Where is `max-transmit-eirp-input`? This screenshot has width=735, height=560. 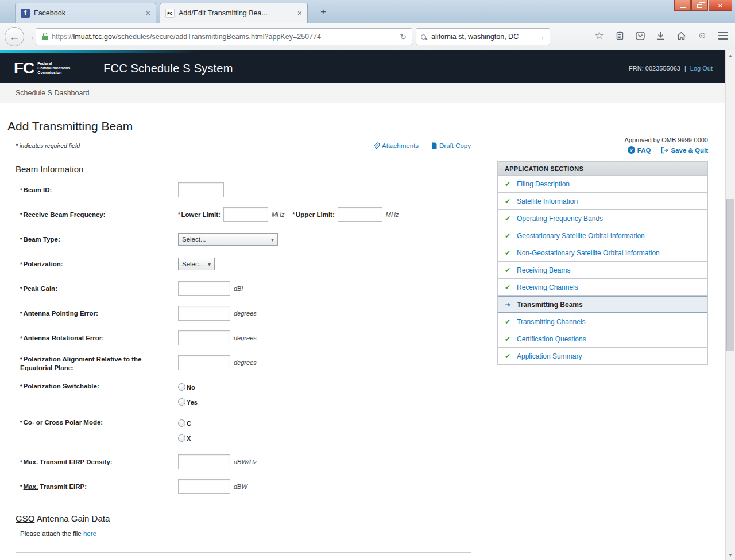
max-transmit-eirp-input is located at coordinates (204, 487).